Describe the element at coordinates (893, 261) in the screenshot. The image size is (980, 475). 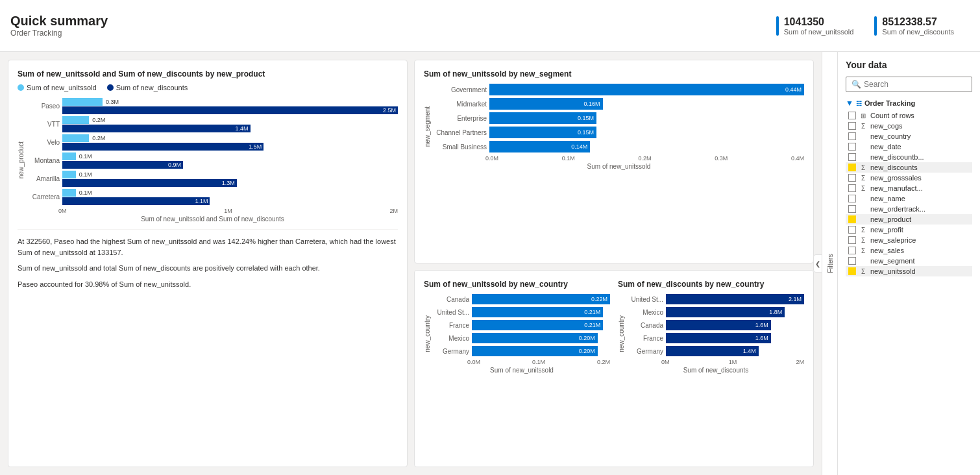
I see `data-item-label: new_segment` at that location.